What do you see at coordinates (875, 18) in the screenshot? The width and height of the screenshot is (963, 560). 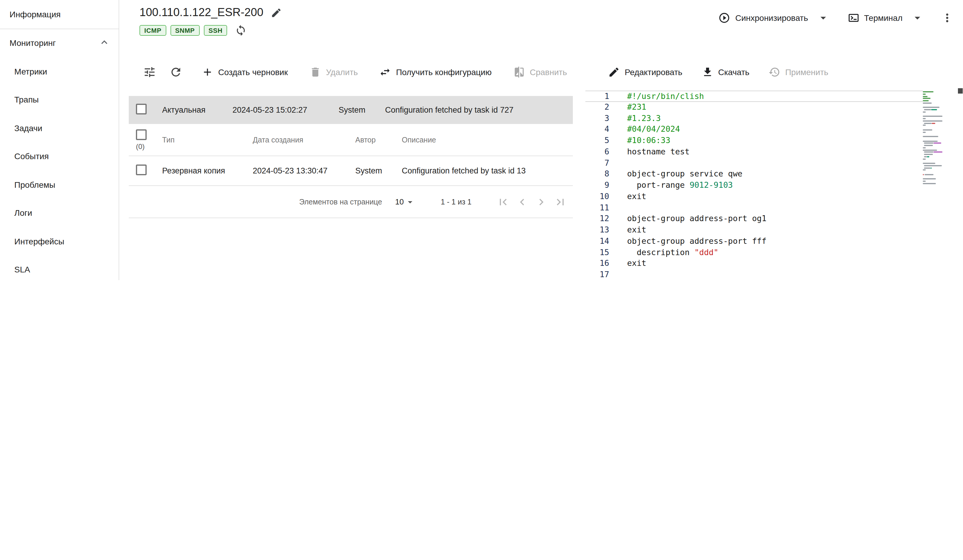 I see `terminal-button: Терминал` at bounding box center [875, 18].